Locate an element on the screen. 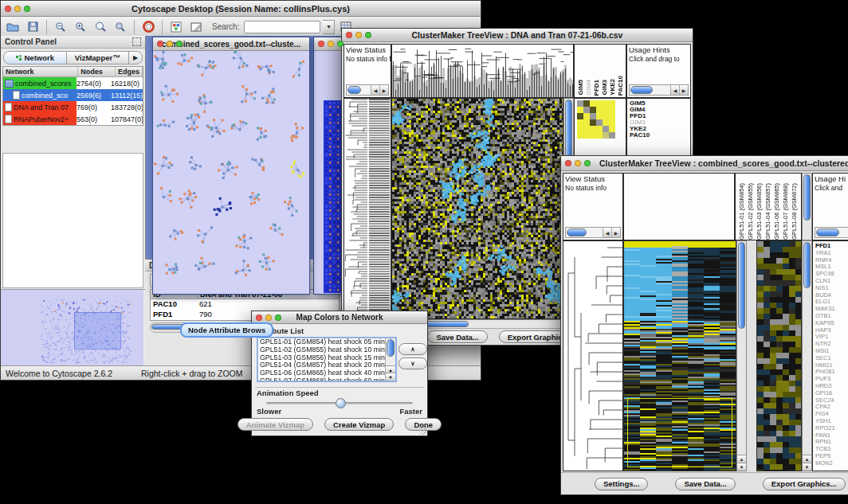  tv1-row-dendro is located at coordinates (367, 209).